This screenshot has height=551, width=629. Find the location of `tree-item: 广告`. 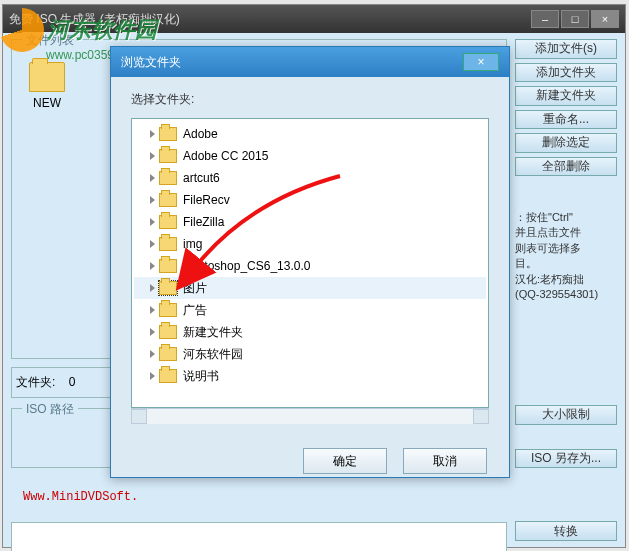

tree-item: 广告 is located at coordinates (310, 310).